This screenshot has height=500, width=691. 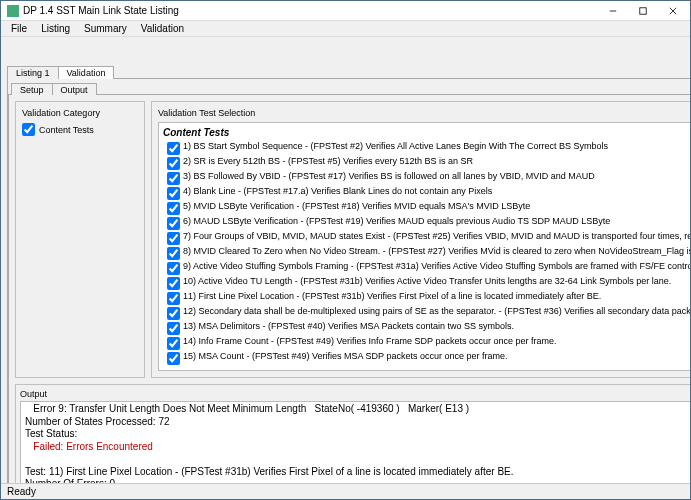 I want to click on test-item: 13) MSA Delimitors - (FPSTest #40) Verif…, so click(x=426, y=328).